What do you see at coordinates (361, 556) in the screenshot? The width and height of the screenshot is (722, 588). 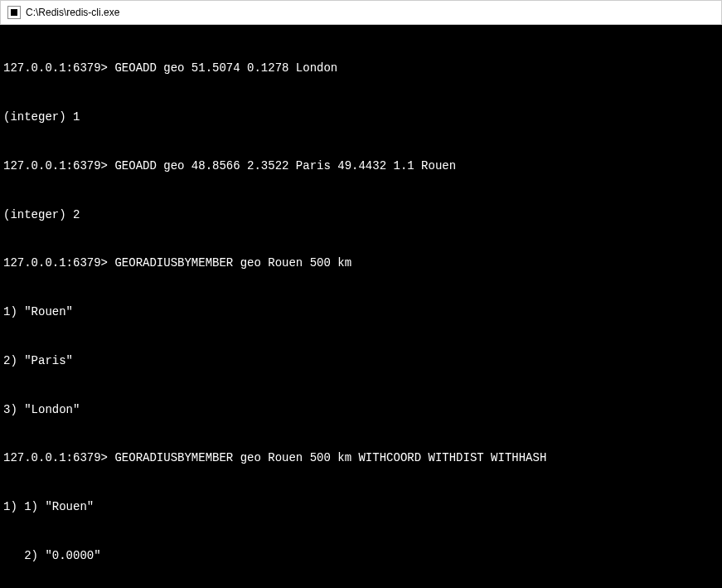 I see `terminal-line: 2) "0.0000"` at bounding box center [361, 556].